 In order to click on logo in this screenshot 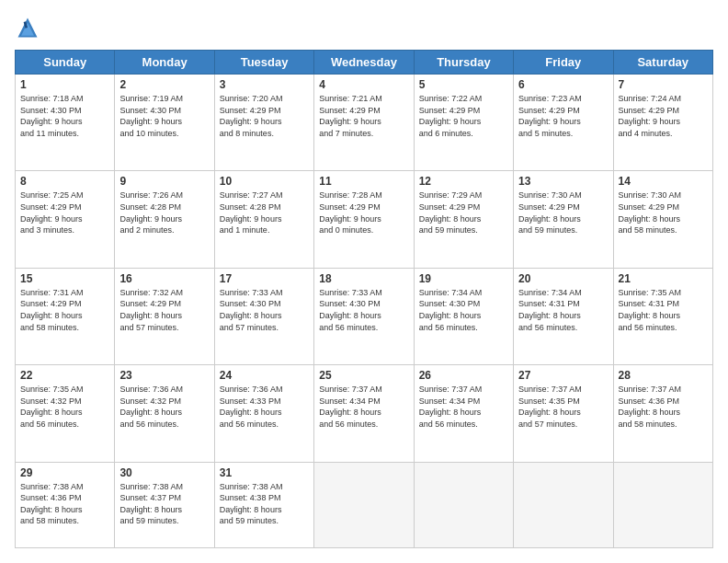, I will do `click(29, 28)`.